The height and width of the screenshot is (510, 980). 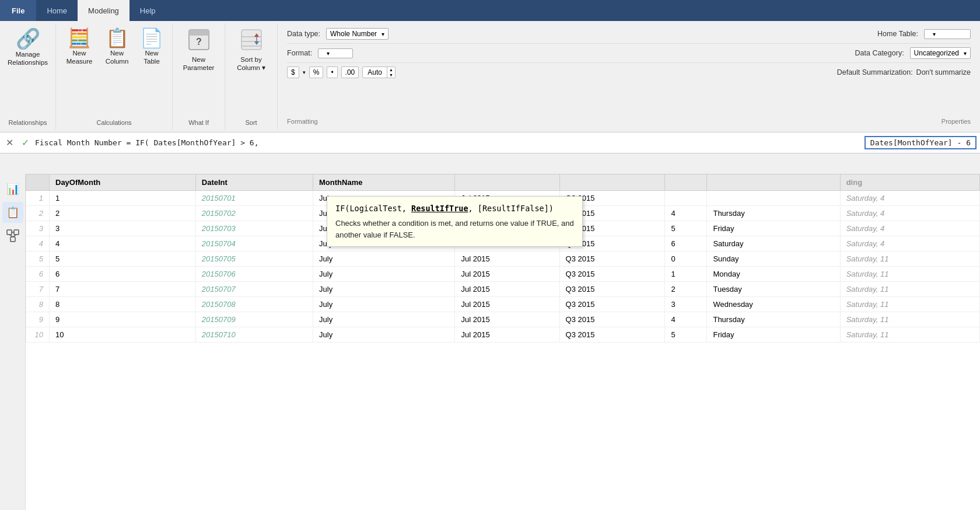 I want to click on cell-dateint: 20150707, so click(x=254, y=289).